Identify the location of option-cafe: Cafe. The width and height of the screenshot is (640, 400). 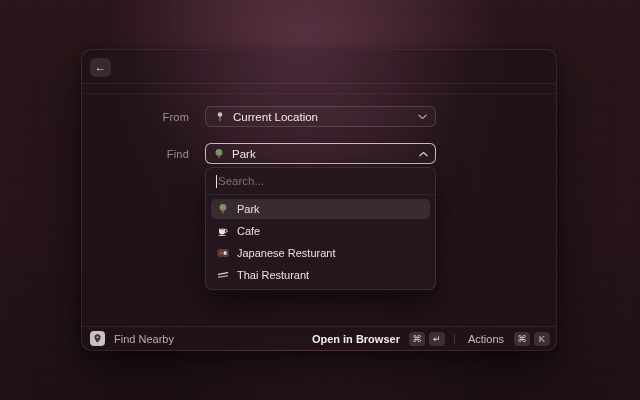
(320, 231).